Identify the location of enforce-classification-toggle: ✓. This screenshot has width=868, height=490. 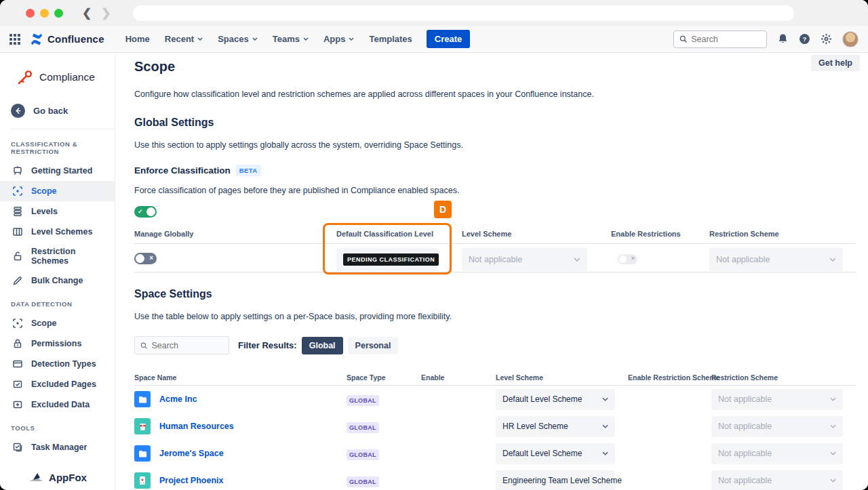
(145, 211).